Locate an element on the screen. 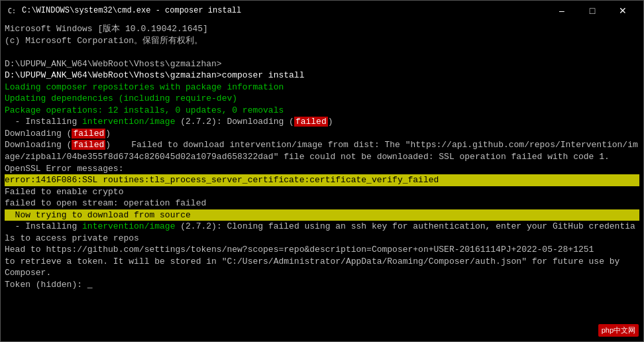  line-8: Package operations: 12 installs, 0 updat… is located at coordinates (322, 111).